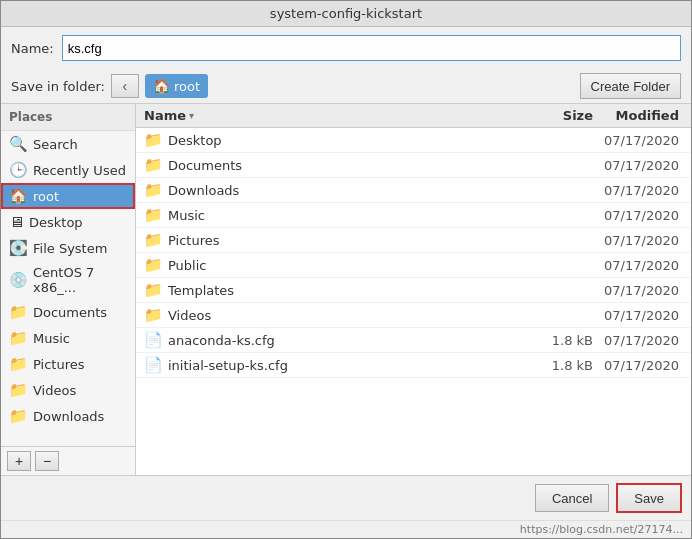 This screenshot has width=692, height=539. Describe the element at coordinates (563, 366) in the screenshot. I see `file-size: 1.8 kB` at that location.